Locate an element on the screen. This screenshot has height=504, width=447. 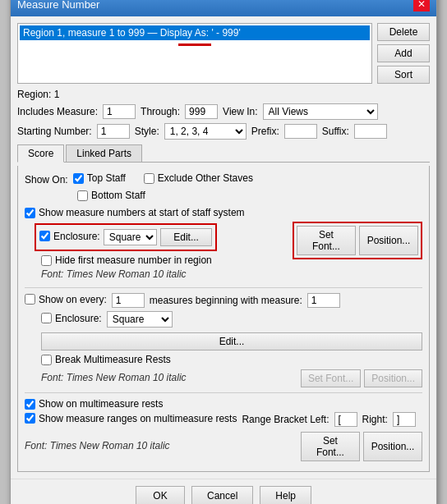
range-bracket-left-input is located at coordinates (346, 419).